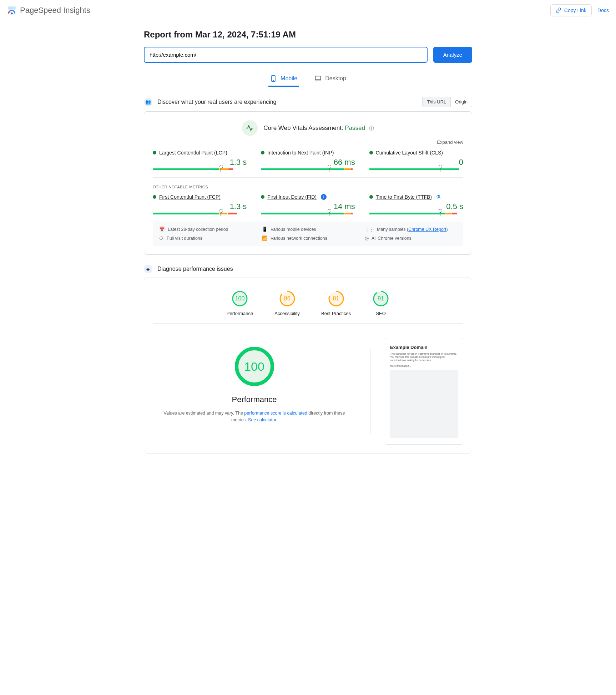 The width and height of the screenshot is (616, 695). What do you see at coordinates (336, 299) in the screenshot?
I see `gauge-value: 81` at bounding box center [336, 299].